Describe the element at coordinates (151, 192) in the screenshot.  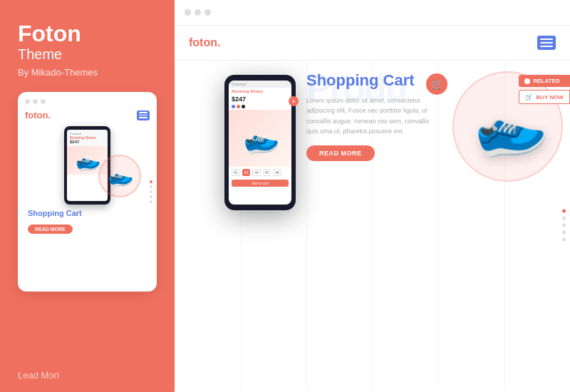
I see `mini-scroll-dots` at that location.